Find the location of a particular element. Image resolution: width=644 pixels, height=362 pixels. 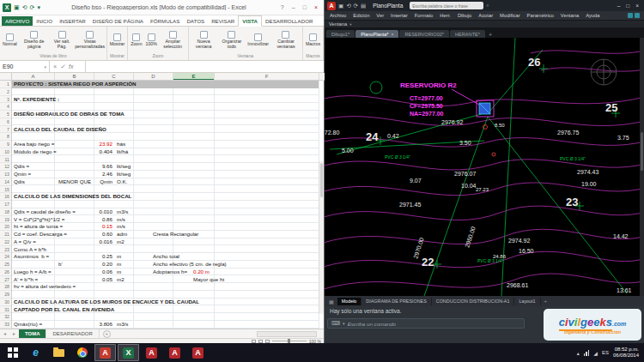

ribbon-tab-datos: DATOS is located at coordinates (196, 21).